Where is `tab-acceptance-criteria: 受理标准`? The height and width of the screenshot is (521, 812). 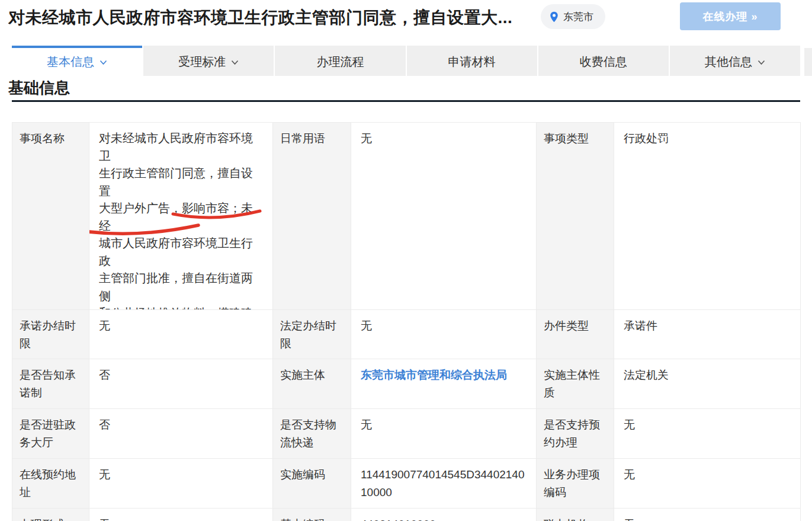
tab-acceptance-criteria: 受理标准 is located at coordinates (208, 60).